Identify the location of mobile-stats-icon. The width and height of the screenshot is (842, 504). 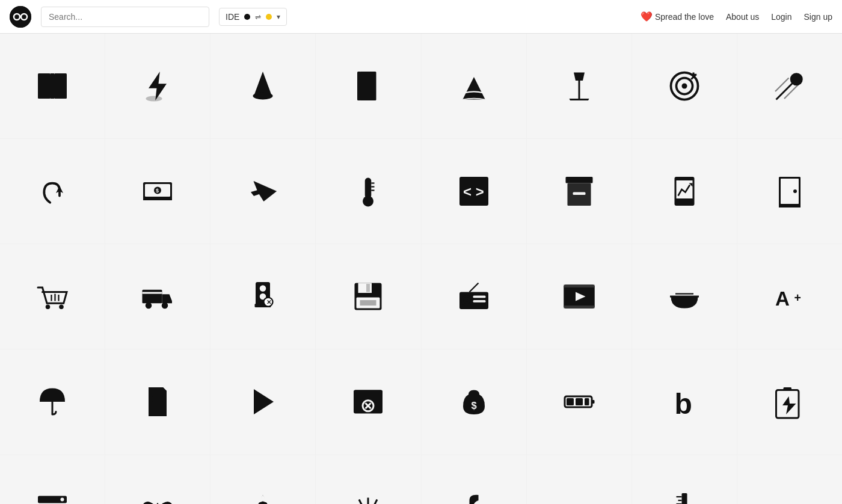
(684, 191).